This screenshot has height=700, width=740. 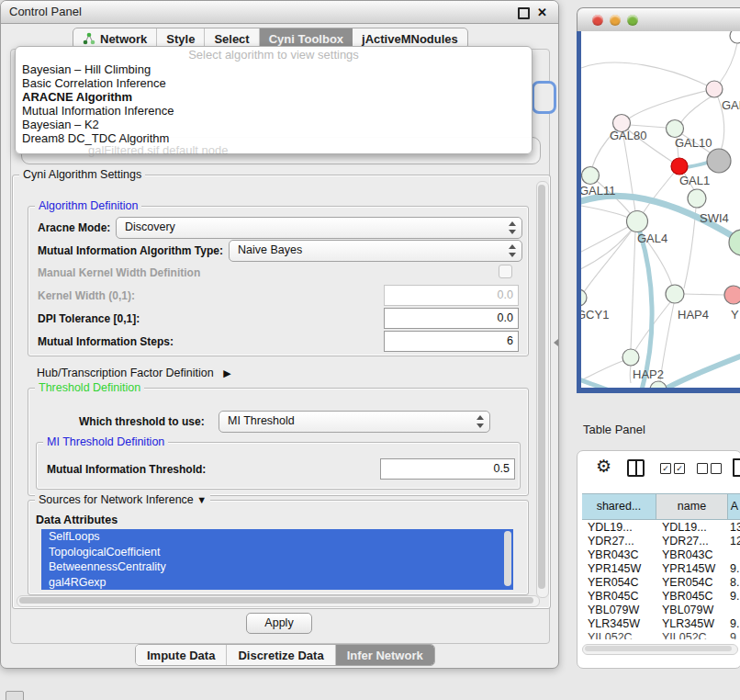 I want to click on node-gal11, so click(x=591, y=176).